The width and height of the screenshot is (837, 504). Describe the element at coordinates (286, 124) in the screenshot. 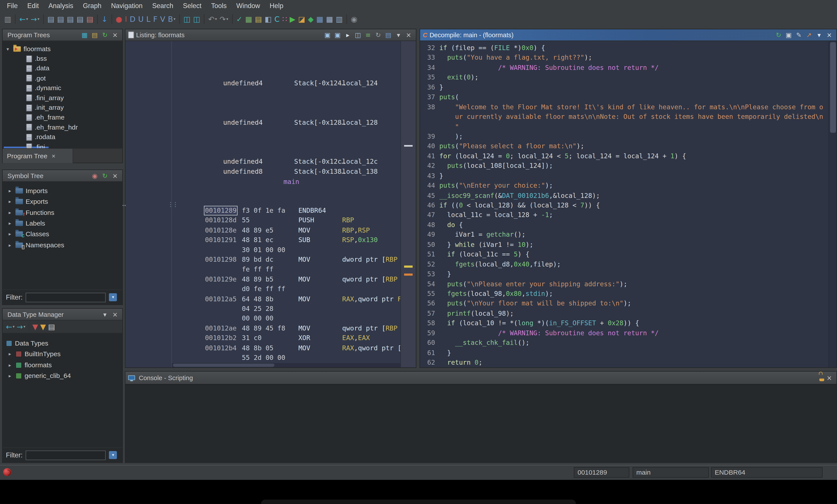

I see `stack-variable-row: undefined4Stack[-0x128…local_128` at that location.